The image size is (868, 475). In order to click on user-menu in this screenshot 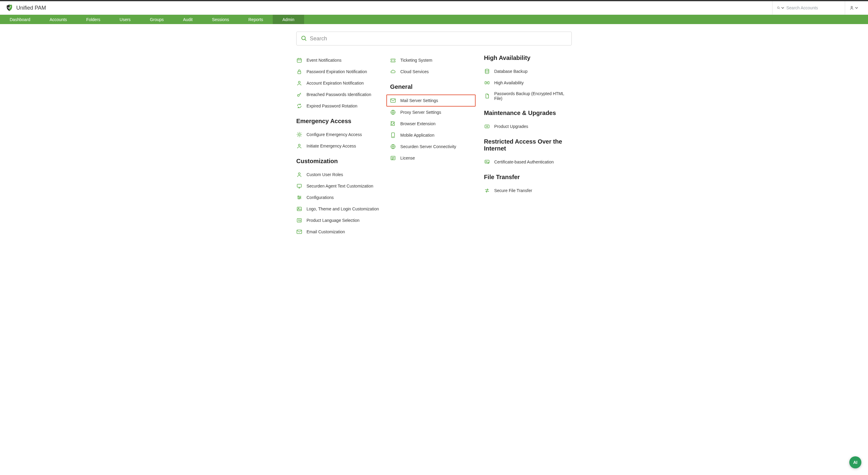, I will do `click(854, 8)`.